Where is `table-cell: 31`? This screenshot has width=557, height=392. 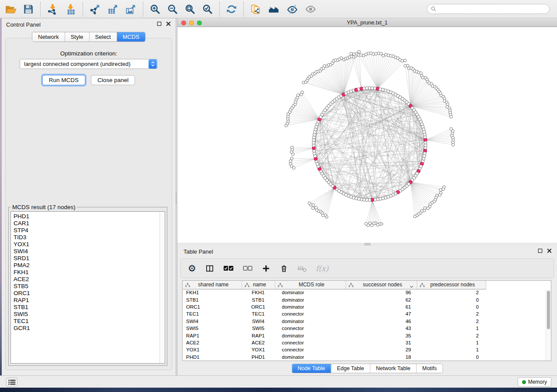
table-cell: 31 is located at coordinates (381, 343).